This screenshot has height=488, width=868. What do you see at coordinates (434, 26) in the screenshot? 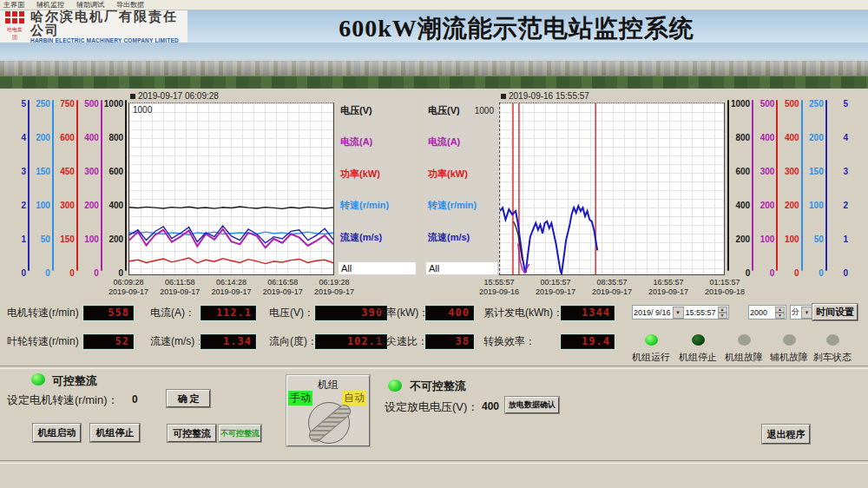
I see `header-band: 600kW潮流能示范电站监控系统 哈电集团 哈尔滨电机厂有限责任公司 HARBI…` at bounding box center [434, 26].